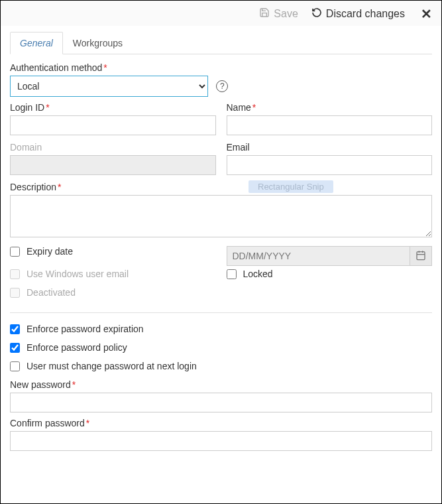  What do you see at coordinates (98, 43) in the screenshot?
I see `tab-workgroups: Workgroups` at bounding box center [98, 43].